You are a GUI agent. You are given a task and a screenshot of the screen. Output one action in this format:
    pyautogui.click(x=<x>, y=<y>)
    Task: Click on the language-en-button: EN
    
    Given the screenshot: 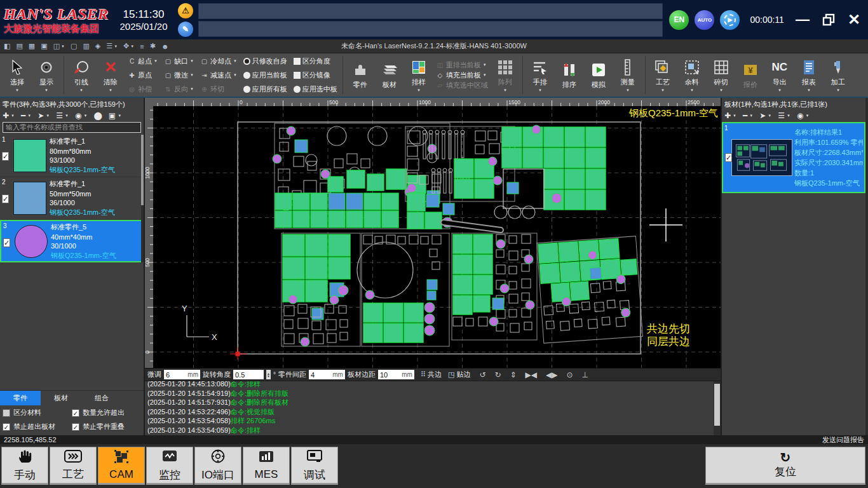 What is the action you would take?
    pyautogui.click(x=679, y=20)
    